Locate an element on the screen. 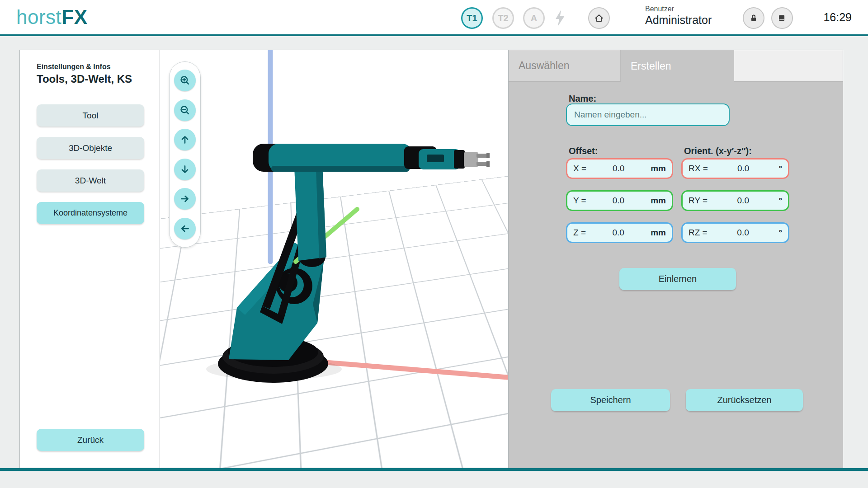 This screenshot has height=488, width=868. offset-y-field: Y = 0.0 mm is located at coordinates (619, 201).